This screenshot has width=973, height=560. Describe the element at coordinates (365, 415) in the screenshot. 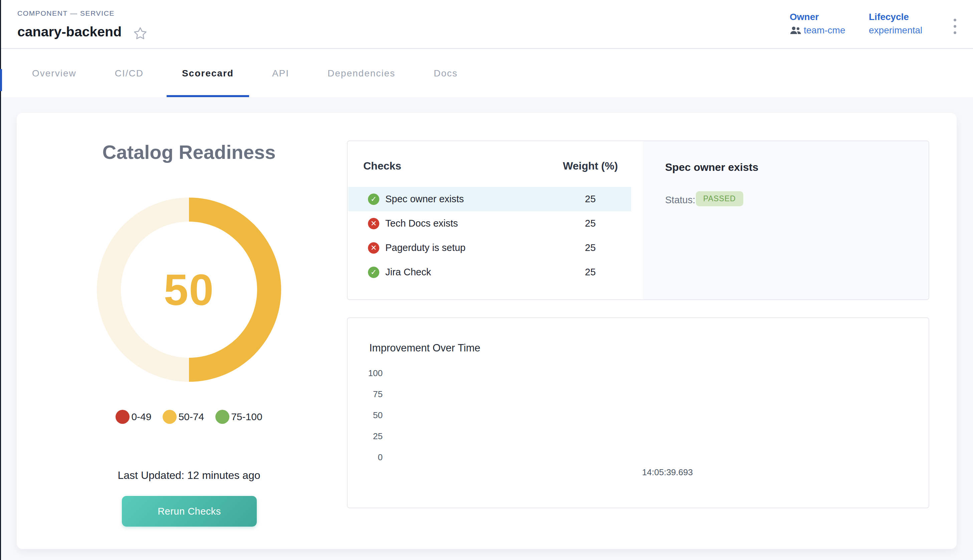

I see `y-tick-50: 50` at that location.